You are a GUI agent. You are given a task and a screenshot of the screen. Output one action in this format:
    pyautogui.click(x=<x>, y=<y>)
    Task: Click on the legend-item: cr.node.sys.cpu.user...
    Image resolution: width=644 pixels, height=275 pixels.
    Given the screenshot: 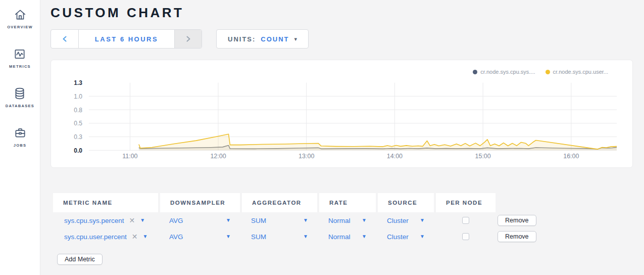 What is the action you would take?
    pyautogui.click(x=577, y=72)
    